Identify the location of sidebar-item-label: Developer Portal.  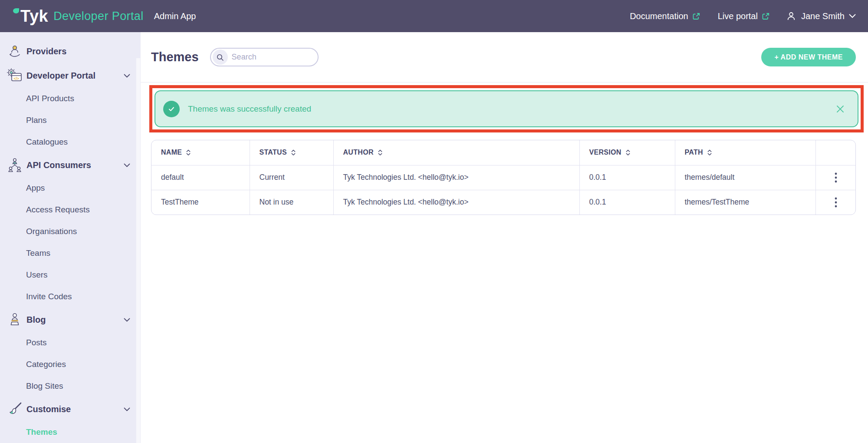
(61, 76).